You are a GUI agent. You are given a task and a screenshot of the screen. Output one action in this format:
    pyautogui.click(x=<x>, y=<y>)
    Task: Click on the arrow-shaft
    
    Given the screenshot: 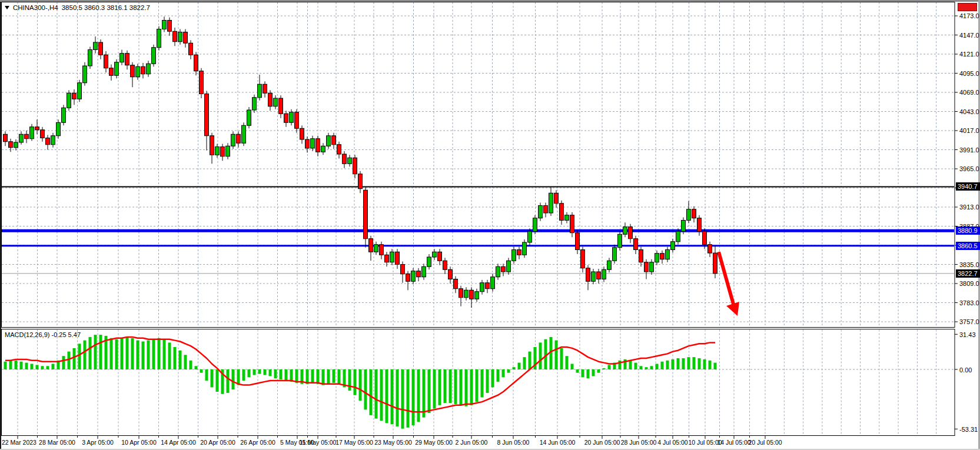 What is the action you would take?
    pyautogui.click(x=726, y=278)
    